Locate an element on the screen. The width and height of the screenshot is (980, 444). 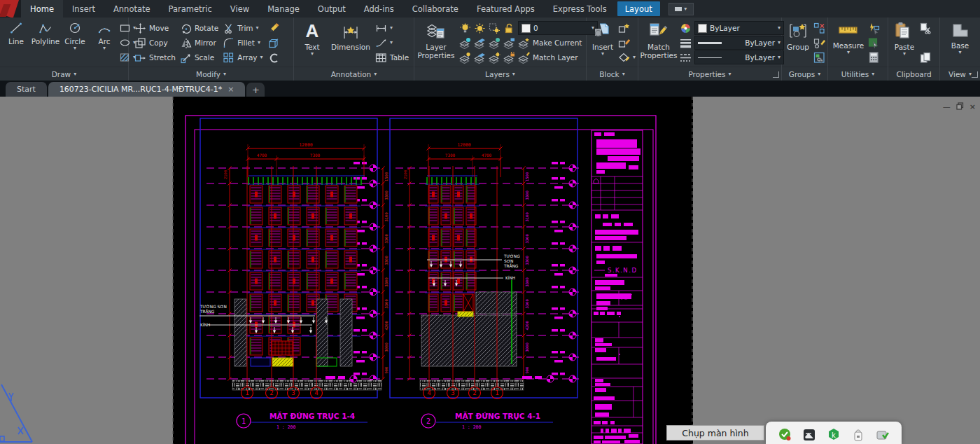
layer-unisolate-icon is located at coordinates (480, 43).